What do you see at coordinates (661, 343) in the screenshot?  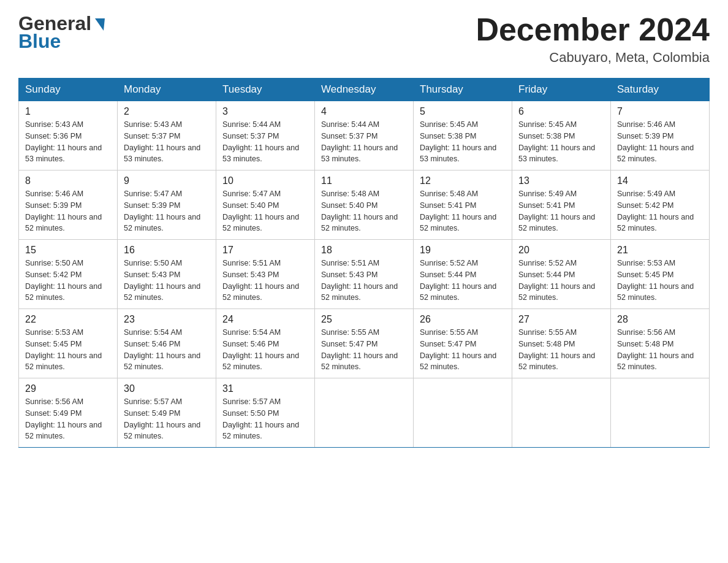 I see `day-cell: 28 Sunrise: 5:56 AM Sunset: 5:48 PM Dayl…` at bounding box center [661, 343].